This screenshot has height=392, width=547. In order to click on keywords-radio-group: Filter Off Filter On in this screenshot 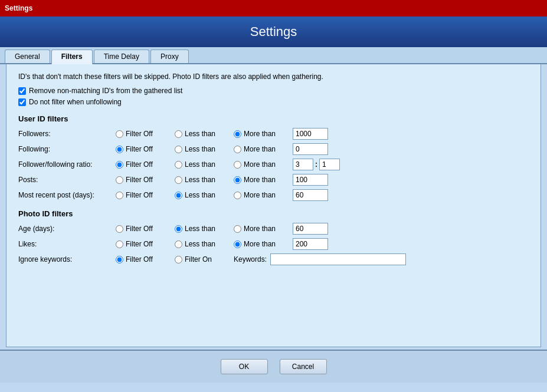, I will do `click(175, 259)`.